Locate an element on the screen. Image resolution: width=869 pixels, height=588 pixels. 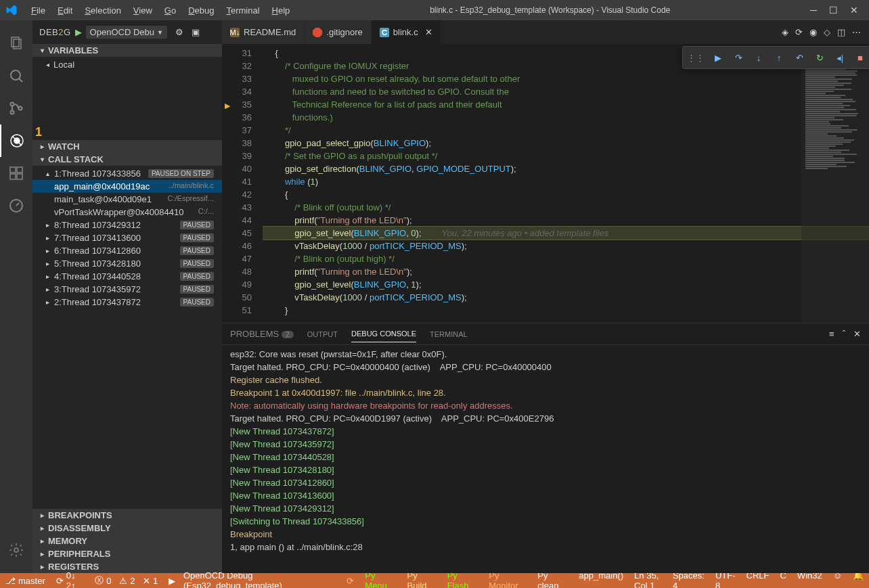
debug-settings-icon: ⚙ is located at coordinates (179, 32).